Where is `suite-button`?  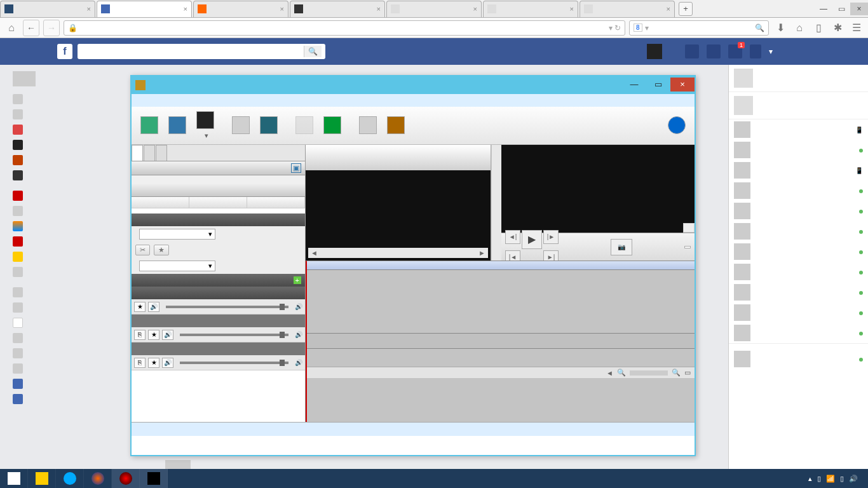
suite-button is located at coordinates (396, 126).